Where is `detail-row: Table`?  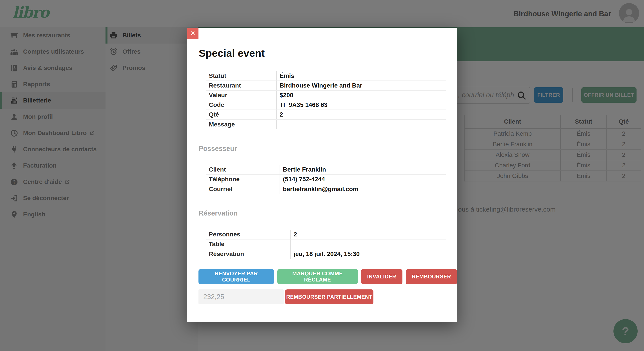 detail-row: Table is located at coordinates (326, 244).